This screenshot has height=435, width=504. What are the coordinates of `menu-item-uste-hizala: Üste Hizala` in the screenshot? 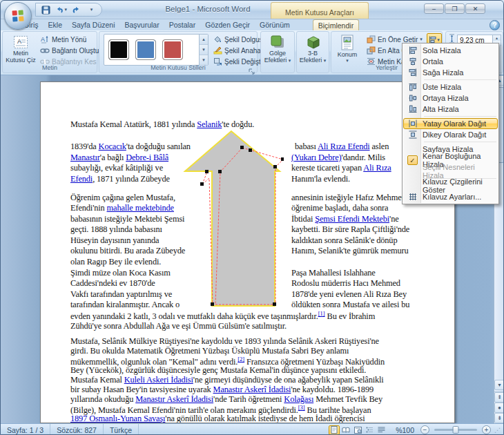 It's located at (450, 87).